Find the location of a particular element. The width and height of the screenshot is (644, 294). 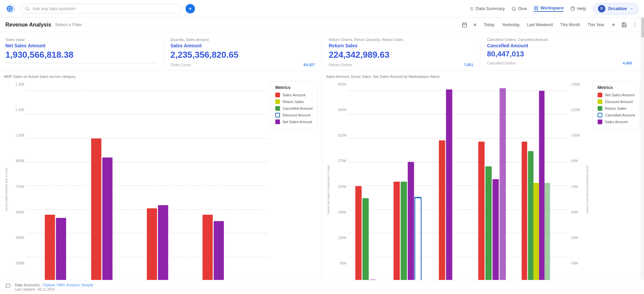

legend2-cancelled: Cancelled Amount is located at coordinates (616, 115).